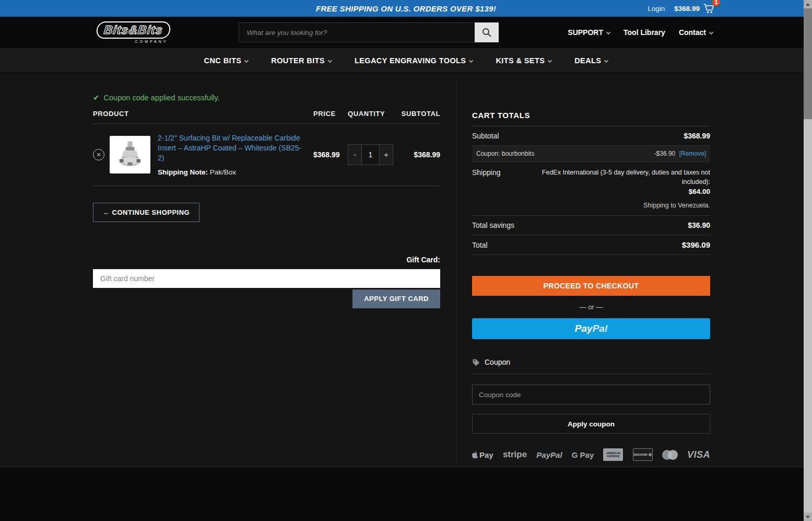 The image size is (812, 521). I want to click on quantity-stepper: - +, so click(371, 155).